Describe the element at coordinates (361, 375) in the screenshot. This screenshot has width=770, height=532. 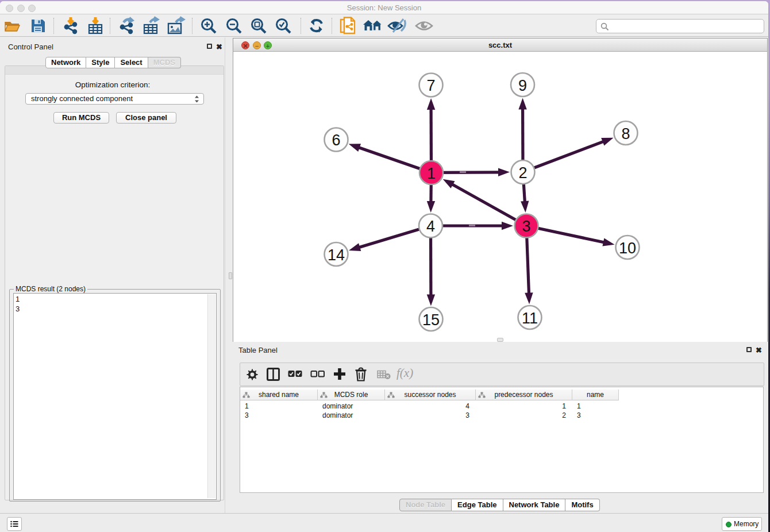
I see `delete-column` at that location.